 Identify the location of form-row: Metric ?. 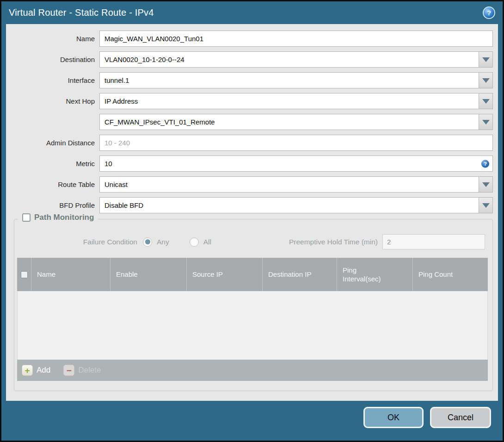
(250, 164).